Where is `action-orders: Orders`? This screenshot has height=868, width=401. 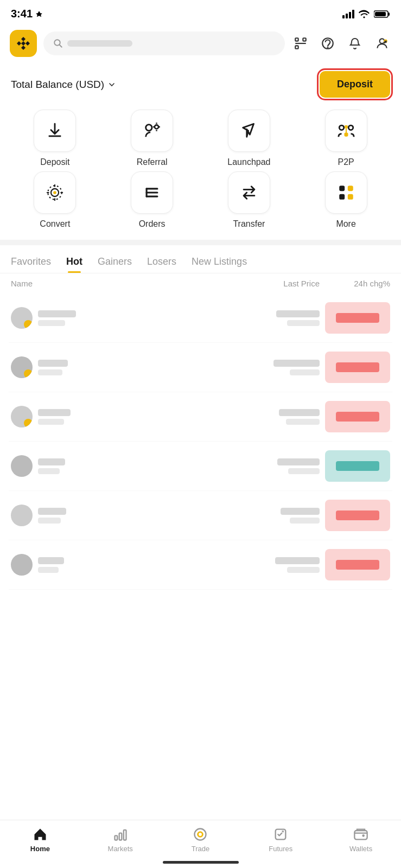
action-orders: Orders is located at coordinates (152, 200).